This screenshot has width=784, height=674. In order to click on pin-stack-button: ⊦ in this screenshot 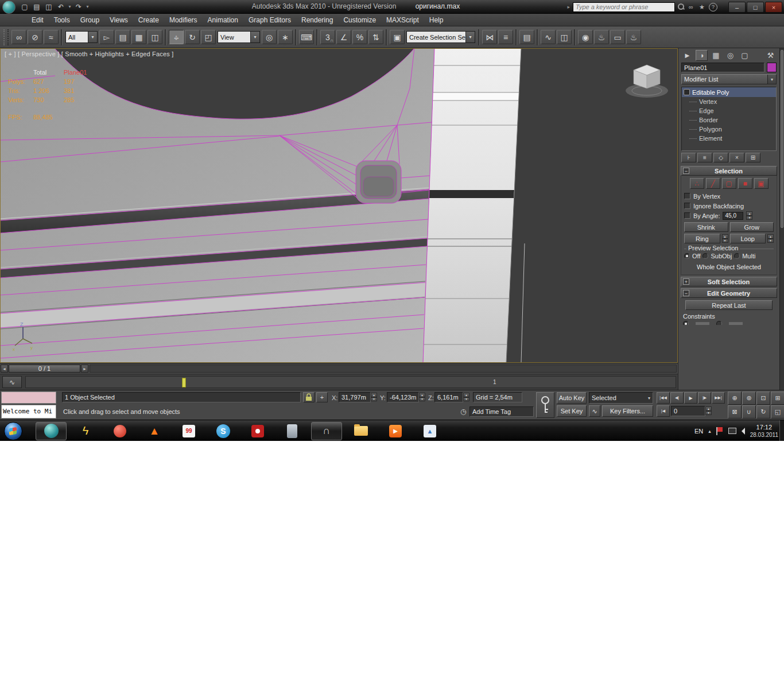, I will do `click(689, 157)`.